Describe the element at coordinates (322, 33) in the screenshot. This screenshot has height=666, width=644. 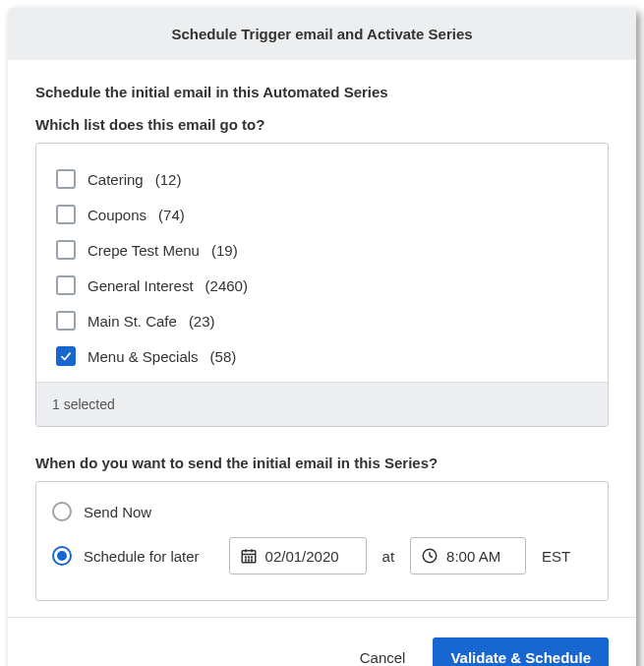
I see `modal-header: Schedule Trigger email and Activate Seri…` at that location.